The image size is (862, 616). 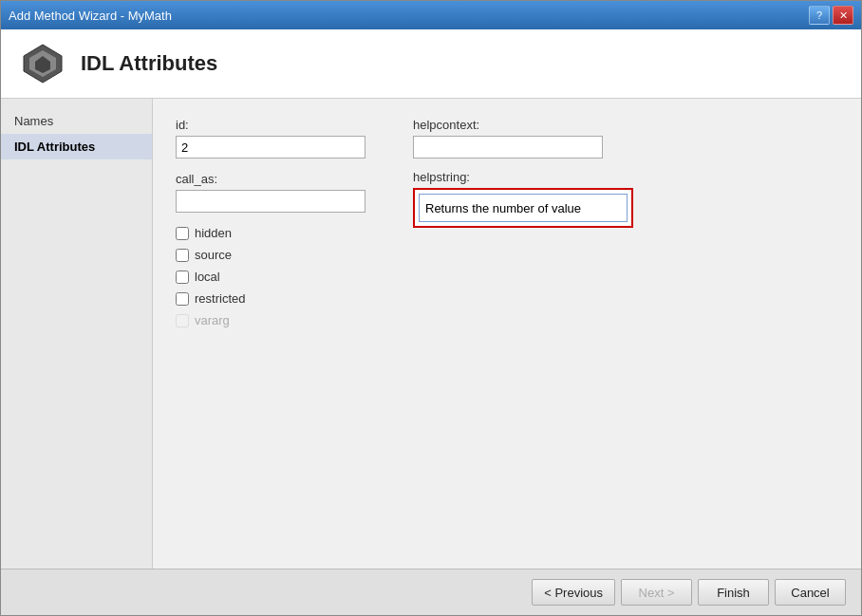 What do you see at coordinates (523, 199) in the screenshot?
I see `helpstring-group: helpstring:` at bounding box center [523, 199].